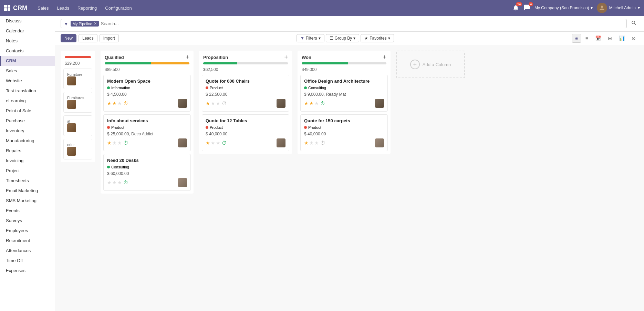 The width and height of the screenshot is (644, 311). What do you see at coordinates (246, 133) in the screenshot?
I see `card-quote-12-tables: Quote for 12 Tables Product $ 40,000.00 …` at bounding box center [246, 133].